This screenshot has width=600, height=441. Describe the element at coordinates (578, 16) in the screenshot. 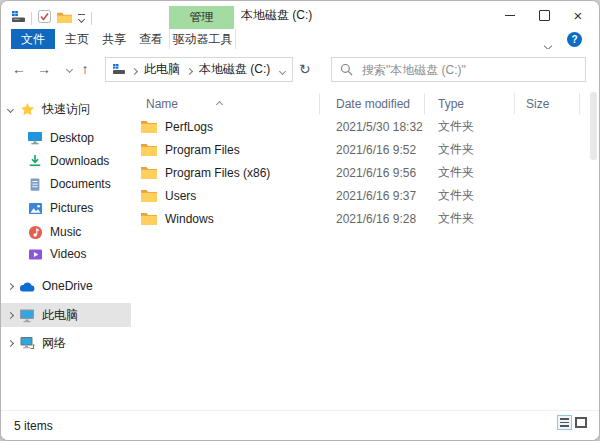

I see `close-icon: ×` at that location.